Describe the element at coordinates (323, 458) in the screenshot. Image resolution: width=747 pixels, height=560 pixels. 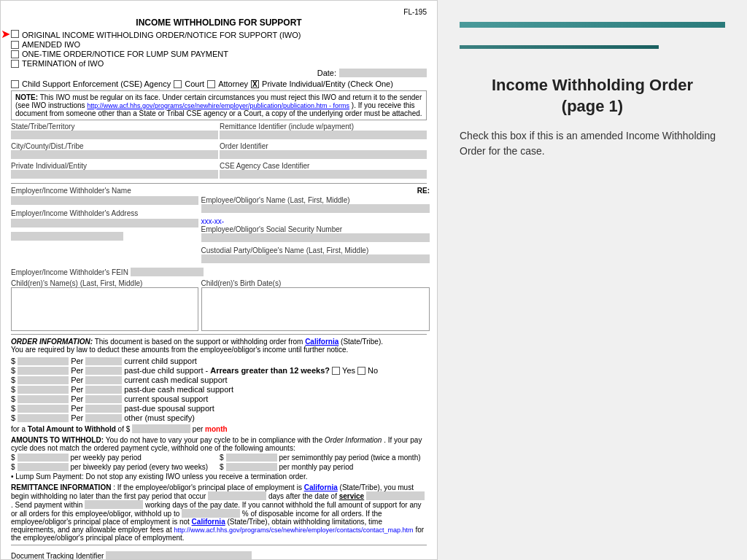
I see `semimonthly-row: $ per semimonthly pay period (twice a mo…` at that location.